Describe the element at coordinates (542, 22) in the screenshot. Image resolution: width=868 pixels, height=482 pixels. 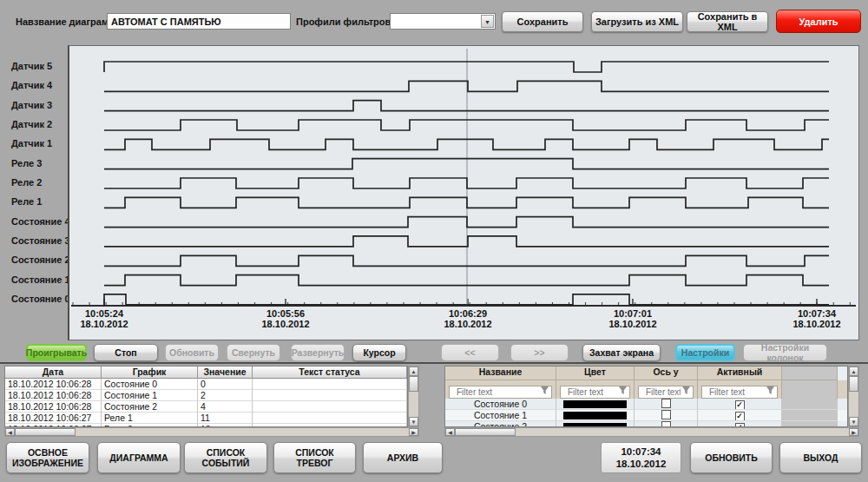
I see `save-button: Сохранить` at that location.